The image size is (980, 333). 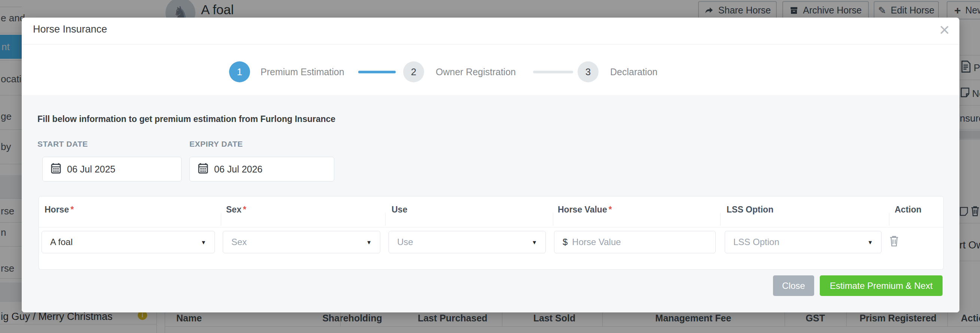 I want to click on lss-option-select: LSS Option ▼, so click(x=803, y=242).